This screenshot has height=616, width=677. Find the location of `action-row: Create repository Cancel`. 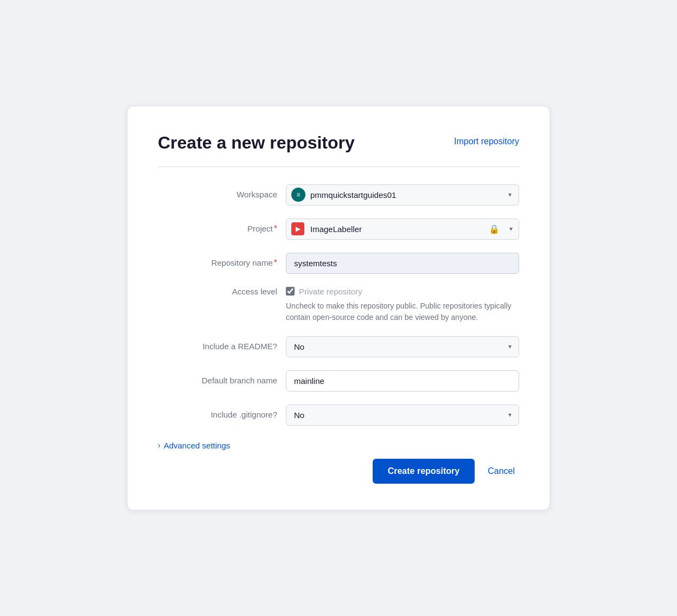

action-row: Create repository Cancel is located at coordinates (338, 471).